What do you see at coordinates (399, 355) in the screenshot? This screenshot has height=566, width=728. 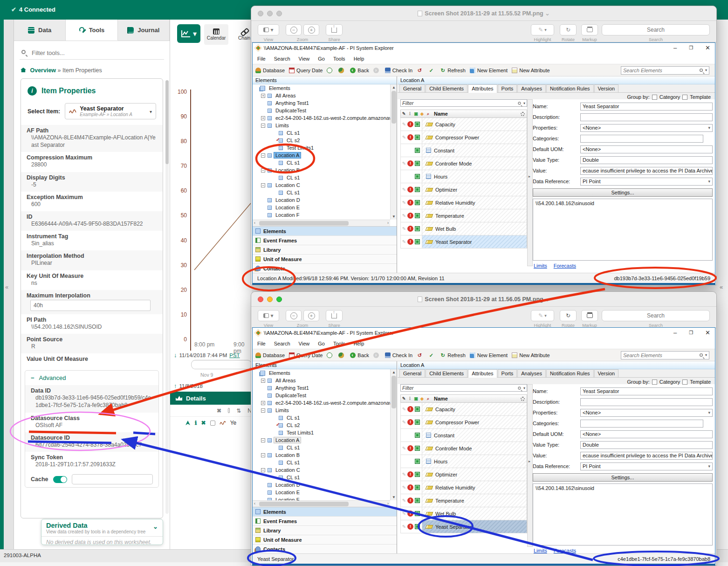 I see `pse-toolbar-item: Check In` at bounding box center [399, 355].